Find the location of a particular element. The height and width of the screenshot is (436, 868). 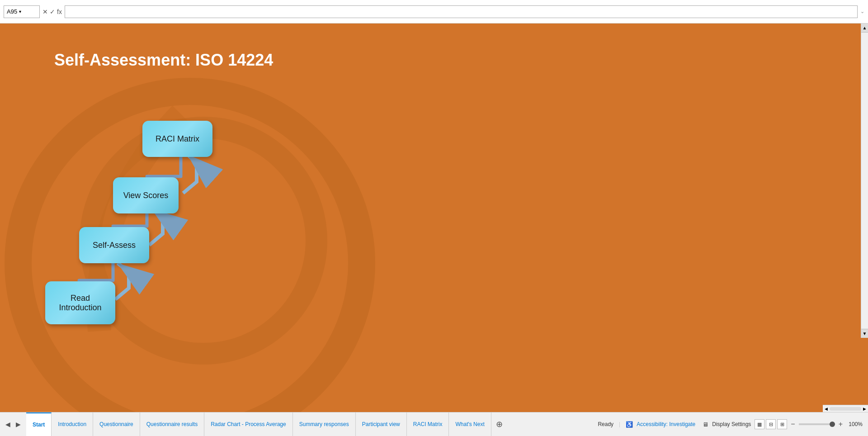

formula-bar-input is located at coordinates (461, 12).